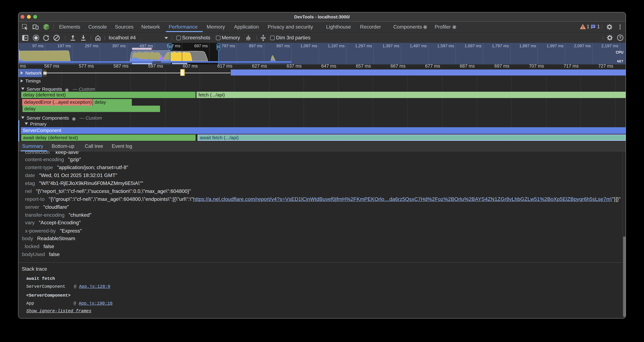 This screenshot has height=342, width=644. Describe the element at coordinates (500, 46) in the screenshot. I see `svg-text: 1,797 ms` at that location.